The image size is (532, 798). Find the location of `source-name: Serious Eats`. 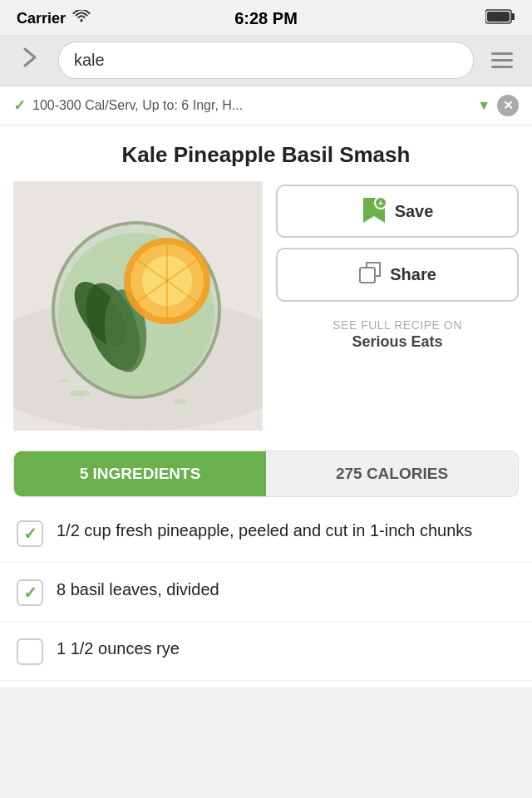

source-name: Serious Eats is located at coordinates (397, 342).